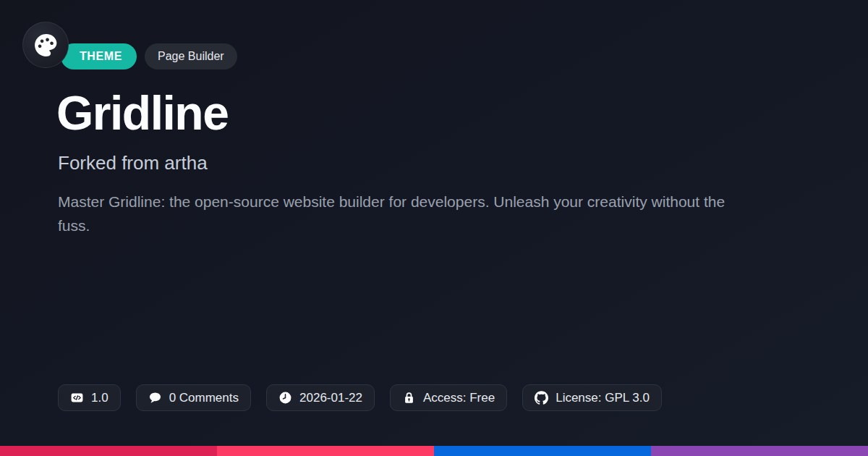  Describe the element at coordinates (434, 451) in the screenshot. I see `footer-color-stripe` at that location.